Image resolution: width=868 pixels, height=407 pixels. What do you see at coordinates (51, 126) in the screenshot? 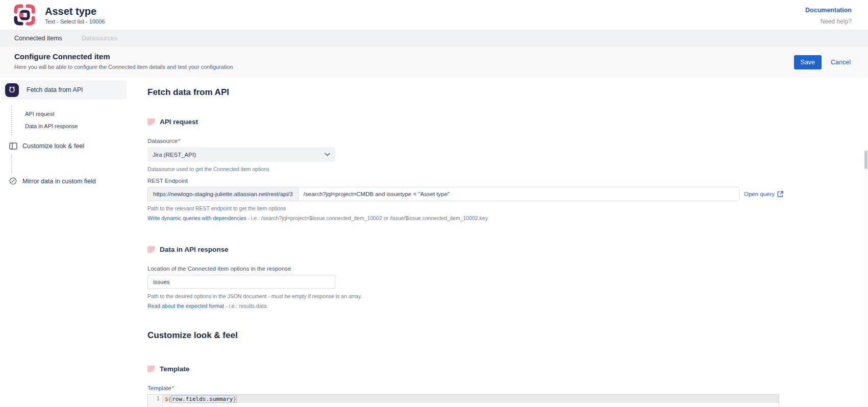
I see `sidebar-subitem-data-response: Data in API response` at bounding box center [51, 126].